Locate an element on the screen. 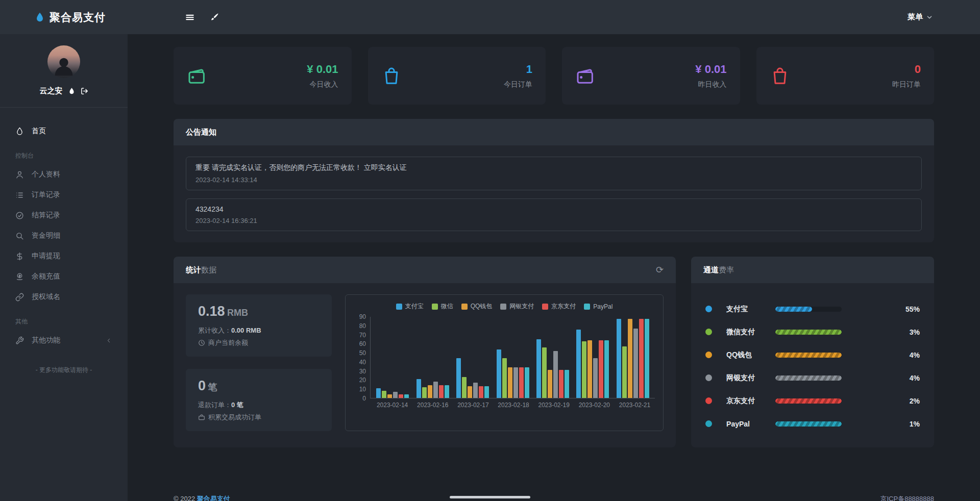 This screenshot has height=501, width=980. channel-percent: 3% is located at coordinates (915, 332).